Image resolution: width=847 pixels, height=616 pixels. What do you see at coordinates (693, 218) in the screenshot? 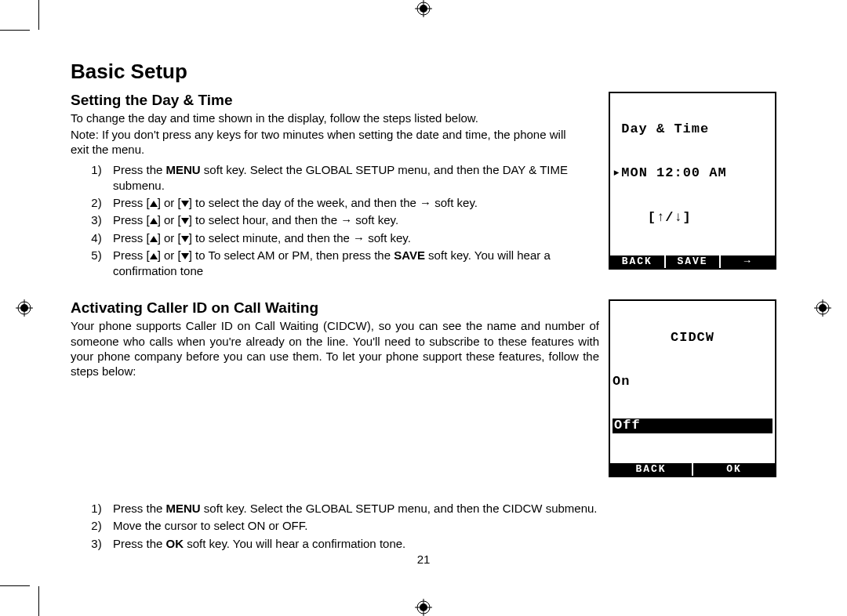
I see `lcd-line3: [↑/↓]` at bounding box center [693, 218].